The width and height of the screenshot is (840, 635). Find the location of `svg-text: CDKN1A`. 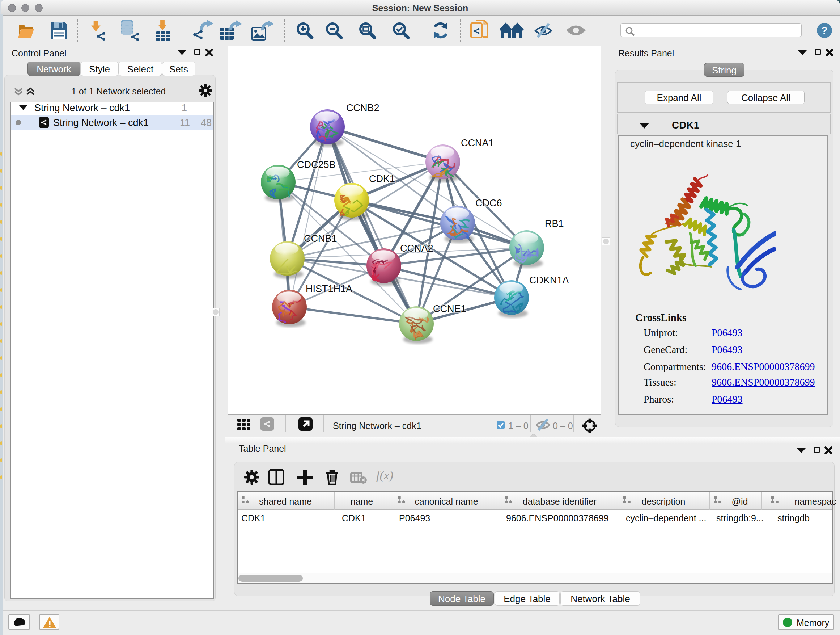

svg-text: CDKN1A is located at coordinates (549, 280).